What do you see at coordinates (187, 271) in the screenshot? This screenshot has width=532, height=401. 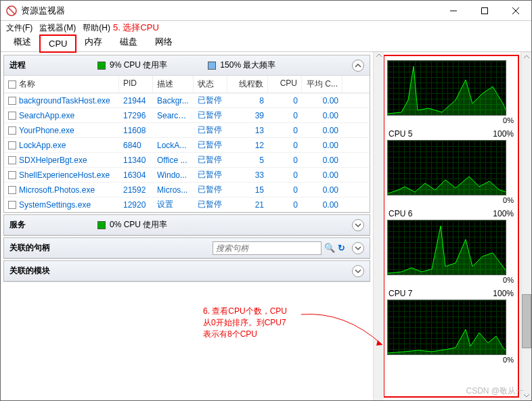 I see `panel-modules-header: 关联的模块` at bounding box center [187, 271].